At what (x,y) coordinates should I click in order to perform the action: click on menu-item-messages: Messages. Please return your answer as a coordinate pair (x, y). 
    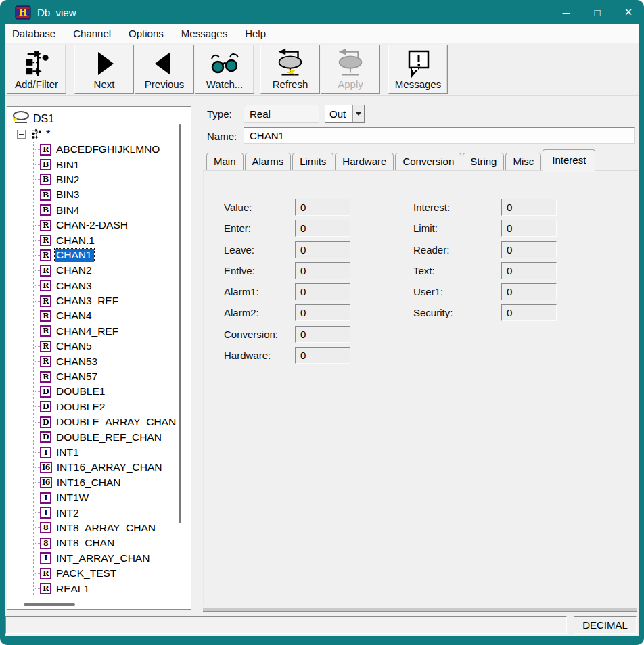
    Looking at the image, I should click on (204, 34).